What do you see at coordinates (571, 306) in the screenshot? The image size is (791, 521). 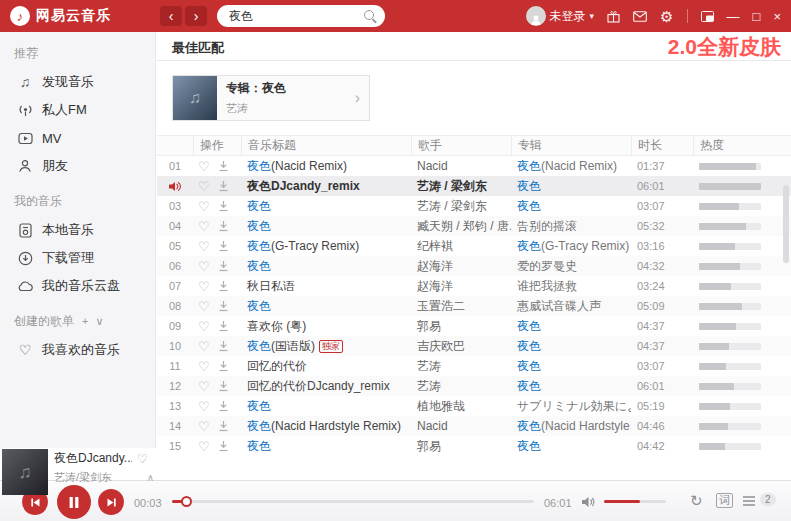 I see `song-album: 惠威试音碟人声` at bounding box center [571, 306].